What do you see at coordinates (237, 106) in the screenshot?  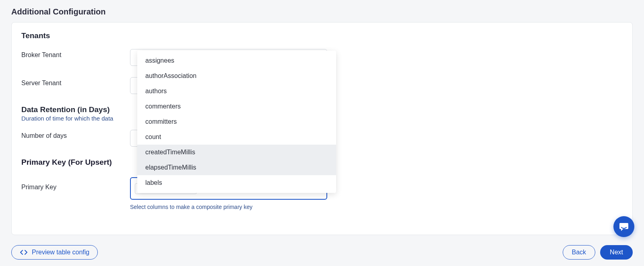 I see `dropdown-item: commenters` at bounding box center [237, 106].